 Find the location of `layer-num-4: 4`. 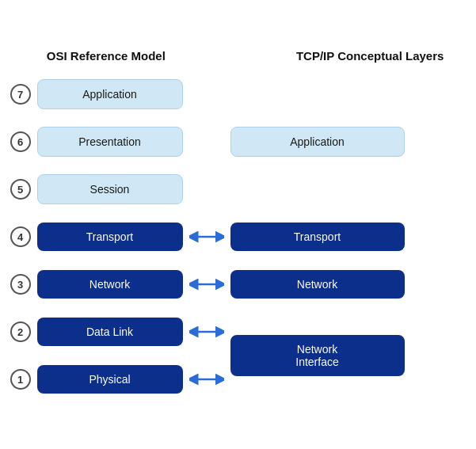

layer-num-4: 4 is located at coordinates (21, 237).